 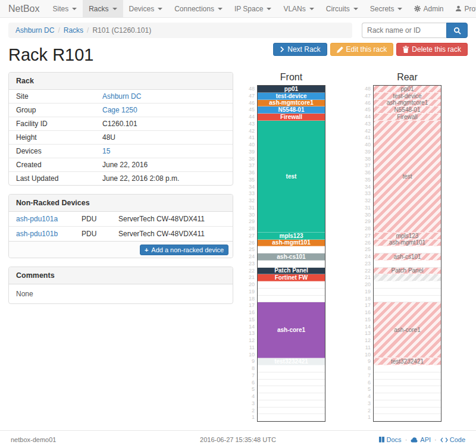 What do you see at coordinates (299, 8) in the screenshot?
I see `nav-item-vlans: VLANs` at bounding box center [299, 8].